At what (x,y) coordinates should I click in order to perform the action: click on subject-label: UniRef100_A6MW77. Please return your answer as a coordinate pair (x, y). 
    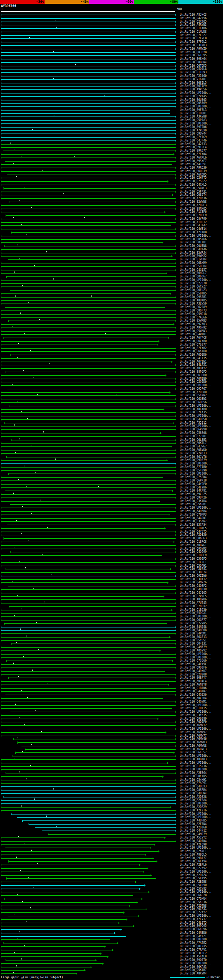
    Looking at the image, I should click on (201, 736).